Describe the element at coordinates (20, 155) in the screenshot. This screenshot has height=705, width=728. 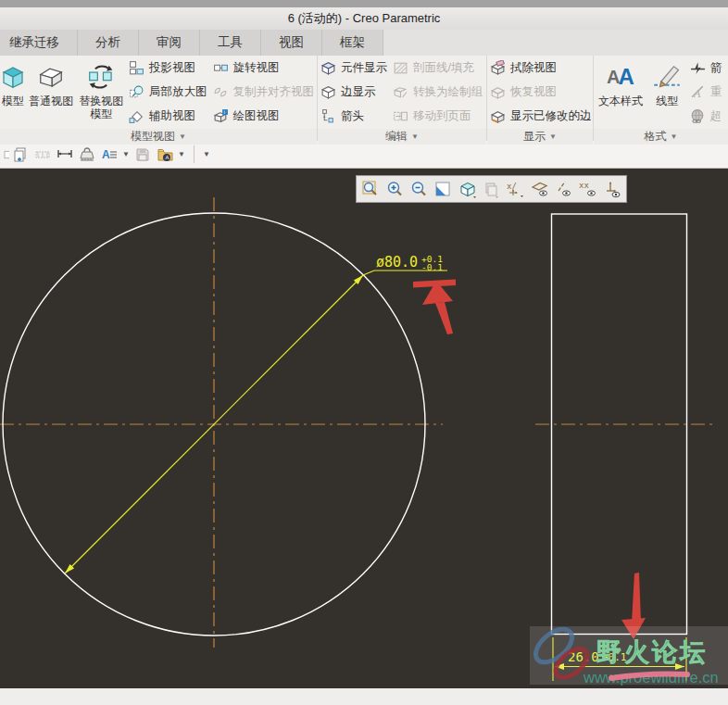
I see `copy-sheet-icon` at that location.